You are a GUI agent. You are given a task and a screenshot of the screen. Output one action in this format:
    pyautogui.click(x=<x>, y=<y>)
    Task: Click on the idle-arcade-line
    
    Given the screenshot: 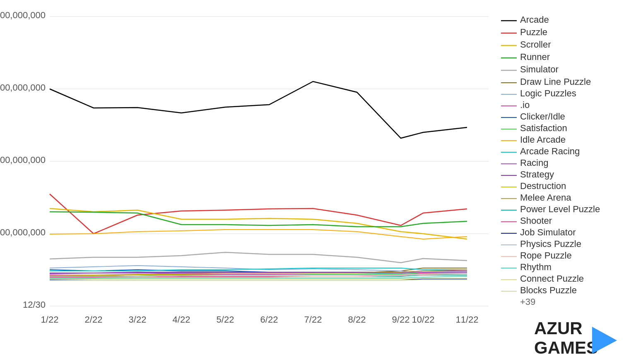 What is the action you would take?
    pyautogui.click(x=258, y=234)
    